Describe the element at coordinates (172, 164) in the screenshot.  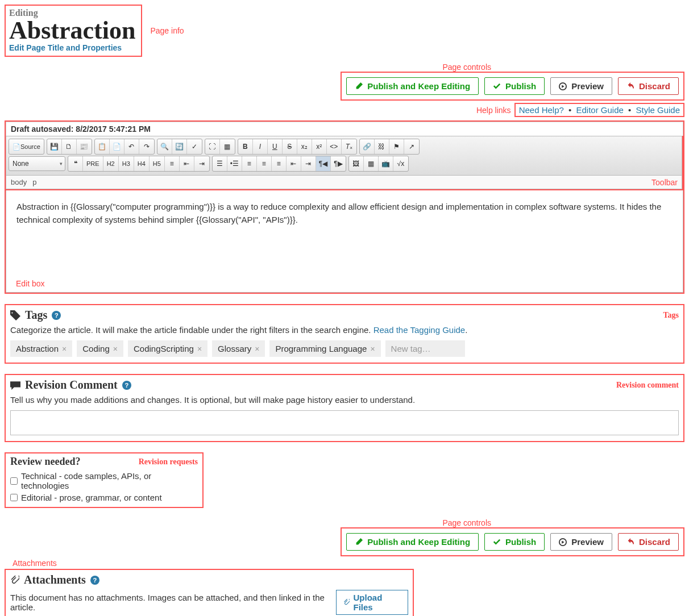
I see `syntax-icon: ≡` at that location.